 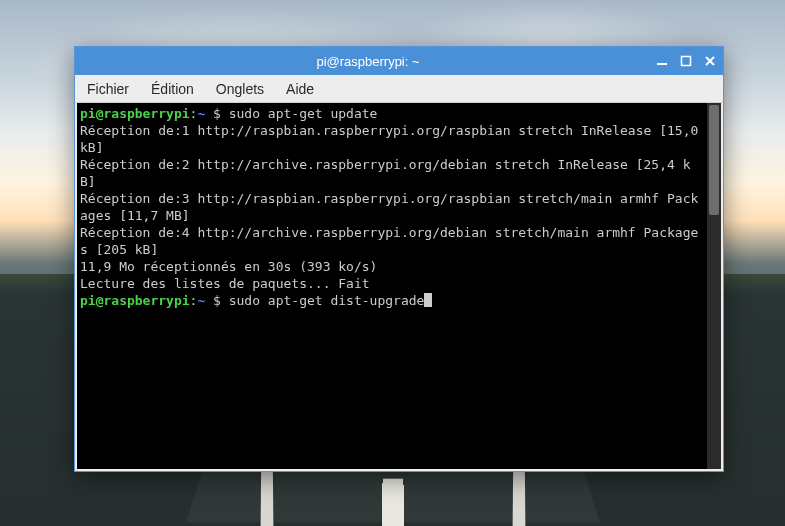 I want to click on window-titlebar: pi@raspberrypi: ~, so click(x=399, y=61).